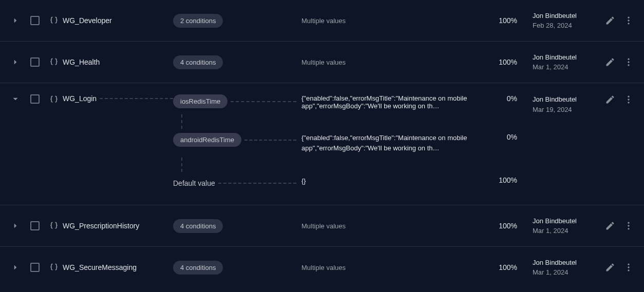  I want to click on param-name: WG_SecureMessaging, so click(118, 267).